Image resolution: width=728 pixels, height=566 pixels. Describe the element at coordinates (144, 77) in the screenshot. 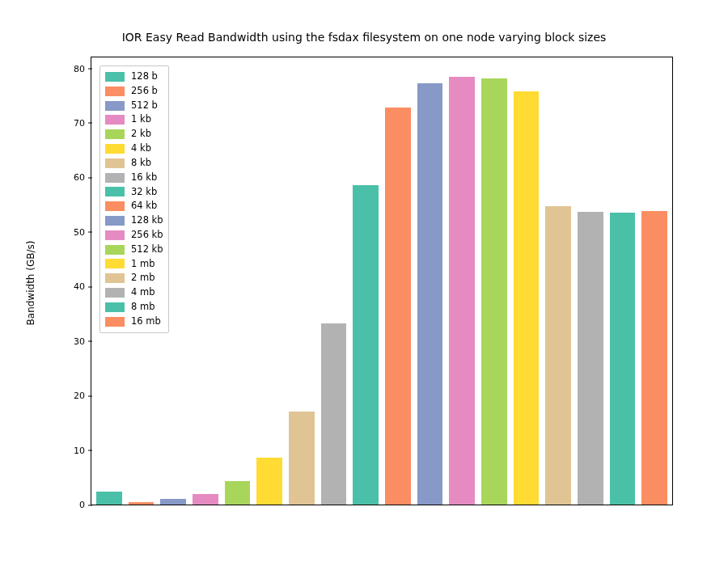

I see `legend-label: 128 b` at that location.